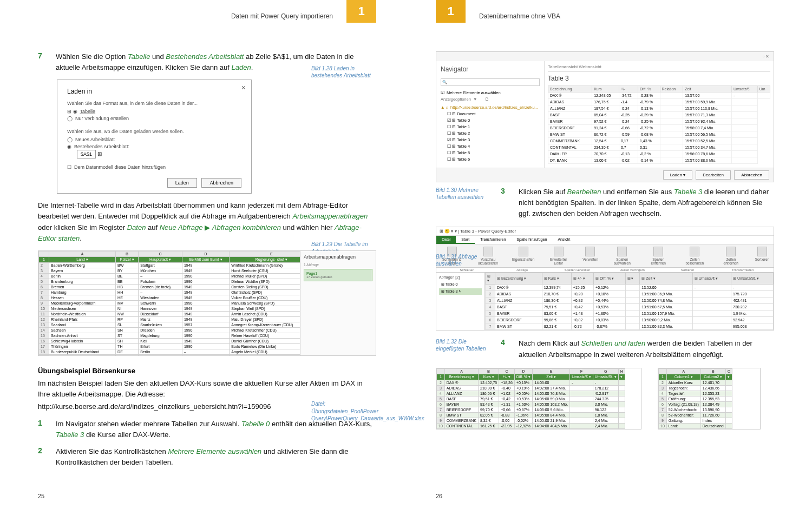 This screenshot has height=509, width=812. Describe the element at coordinates (154, 140) in the screenshot. I see `radio-neues-blatt: ◯ Neues Arbeitsblatt` at that location.